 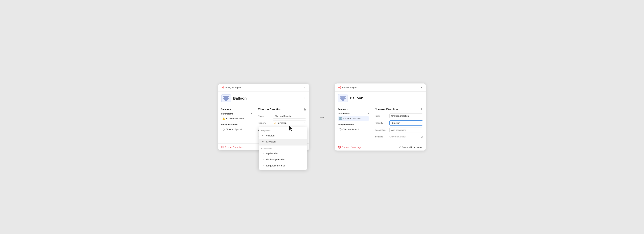 What do you see at coordinates (226, 98) in the screenshot?
I see `component-thumbnail-left` at bounding box center [226, 98].